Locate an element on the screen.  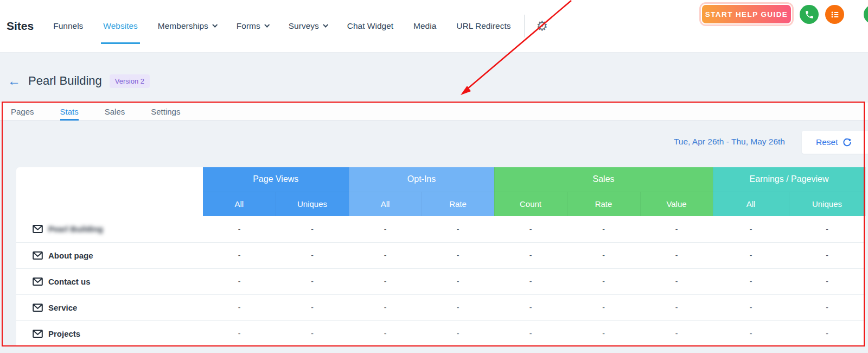
sub-header-3-1: Uniques is located at coordinates (827, 204).